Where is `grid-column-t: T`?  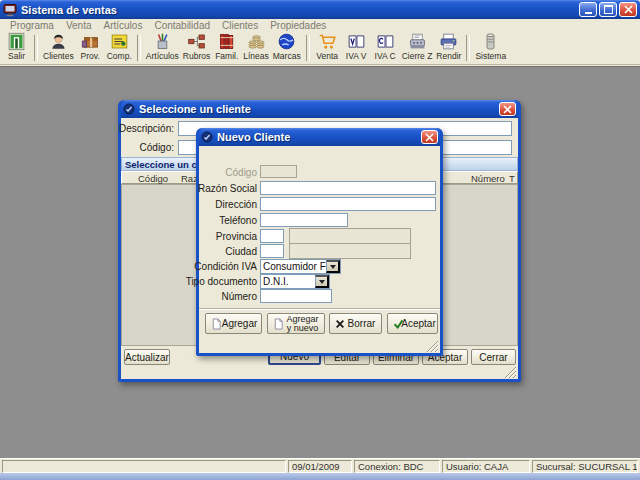
grid-column-t: T is located at coordinates (512, 178).